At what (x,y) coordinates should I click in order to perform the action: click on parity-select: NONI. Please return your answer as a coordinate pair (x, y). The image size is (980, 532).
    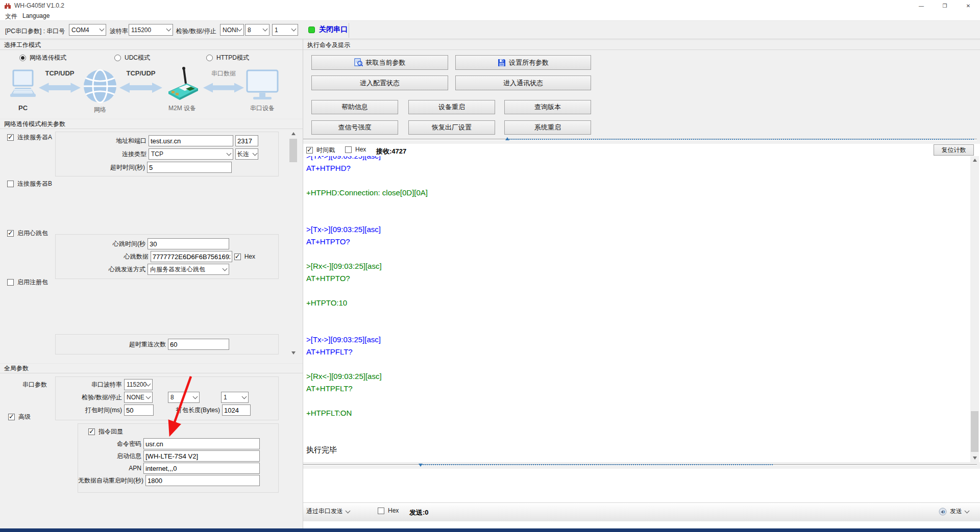
    Looking at the image, I should click on (232, 30).